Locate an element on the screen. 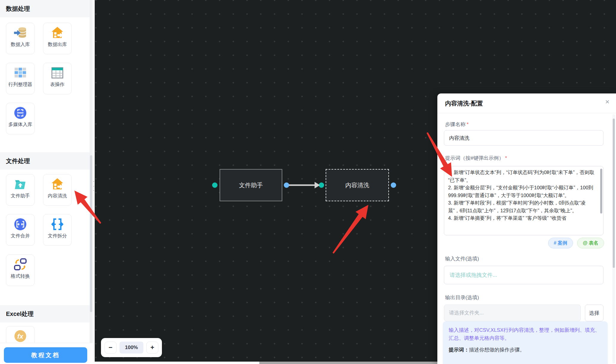 The image size is (616, 364). sidebar-item-file-merge: 文件合并 is located at coordinates (20, 230).